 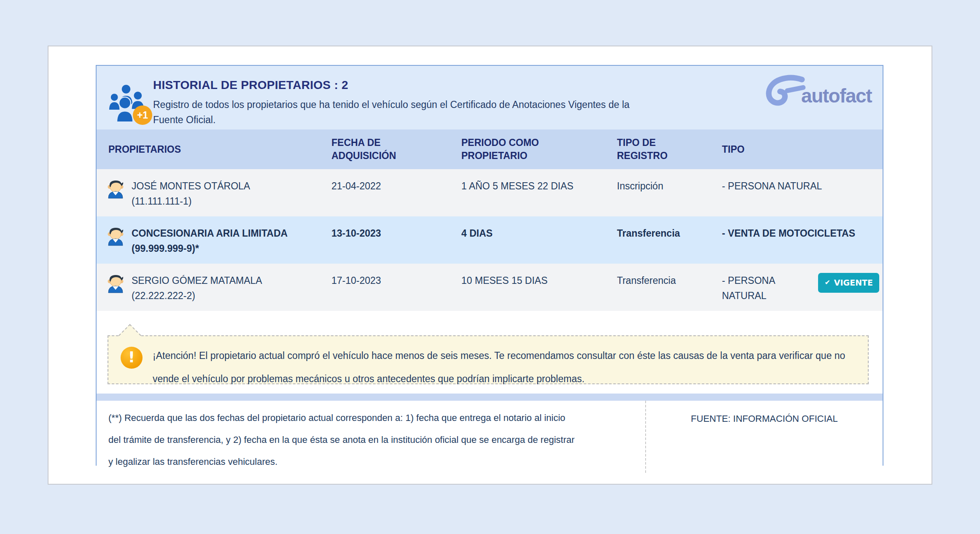 I want to click on owner-rut: (22.222.222-2), so click(x=197, y=296).